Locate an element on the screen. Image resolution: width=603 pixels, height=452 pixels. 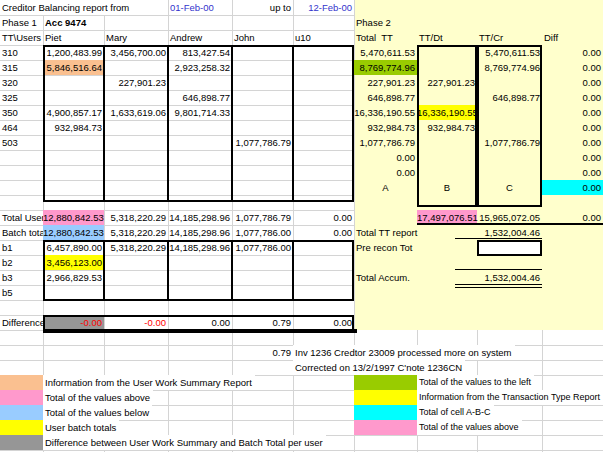
cell-G6: 227,901.23 is located at coordinates (386, 82).